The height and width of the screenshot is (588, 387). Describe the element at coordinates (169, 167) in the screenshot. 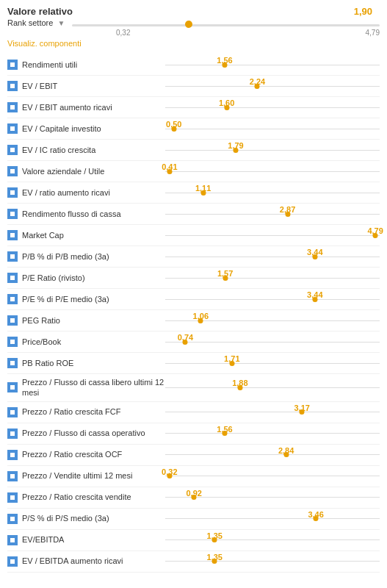

I see `bar-value-label: 0,41` at that location.